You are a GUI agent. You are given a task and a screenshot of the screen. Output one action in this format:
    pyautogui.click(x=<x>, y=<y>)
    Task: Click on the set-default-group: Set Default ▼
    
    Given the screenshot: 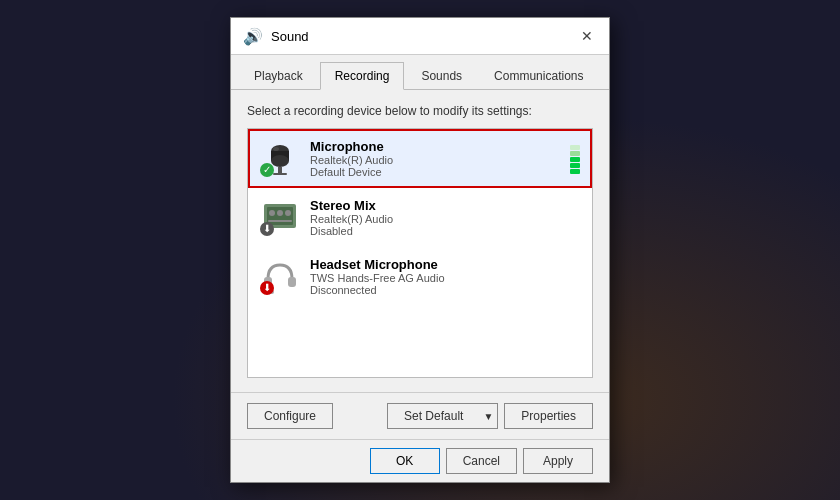 What is the action you would take?
    pyautogui.click(x=442, y=416)
    